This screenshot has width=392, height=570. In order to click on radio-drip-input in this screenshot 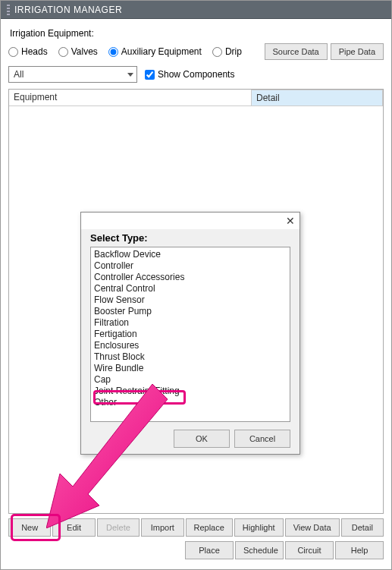, I will do `click(217, 52)`.